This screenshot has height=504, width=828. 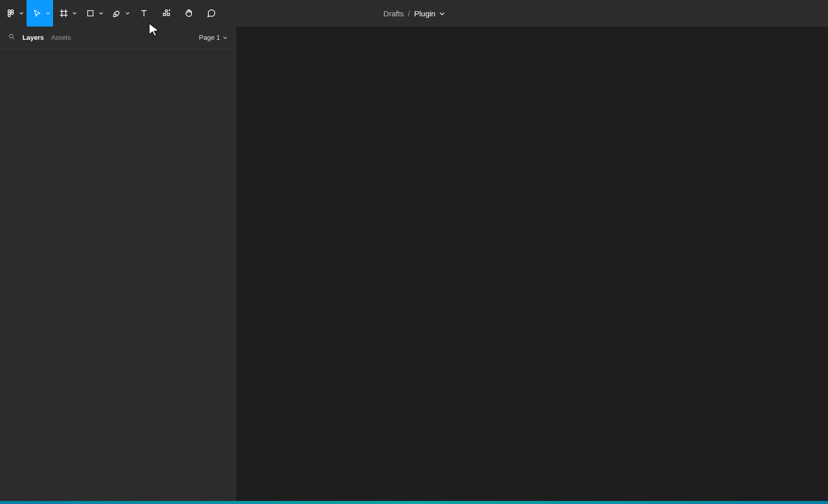 I want to click on pen-icon, so click(x=117, y=13).